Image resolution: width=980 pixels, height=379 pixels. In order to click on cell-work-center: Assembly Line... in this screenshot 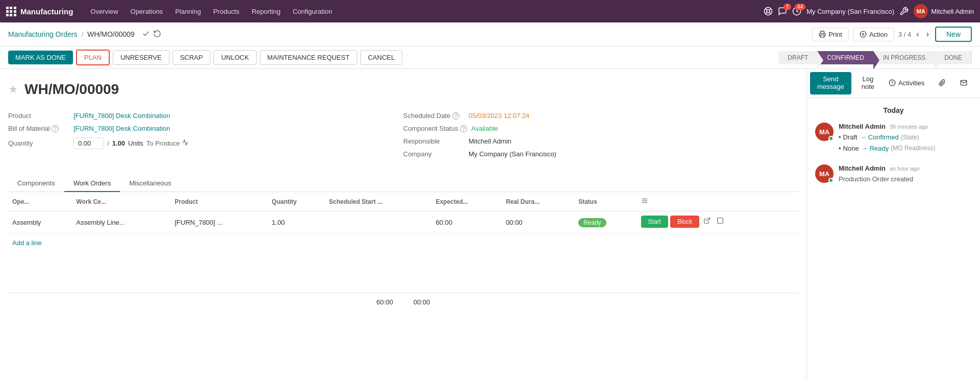, I will do `click(121, 223)`.